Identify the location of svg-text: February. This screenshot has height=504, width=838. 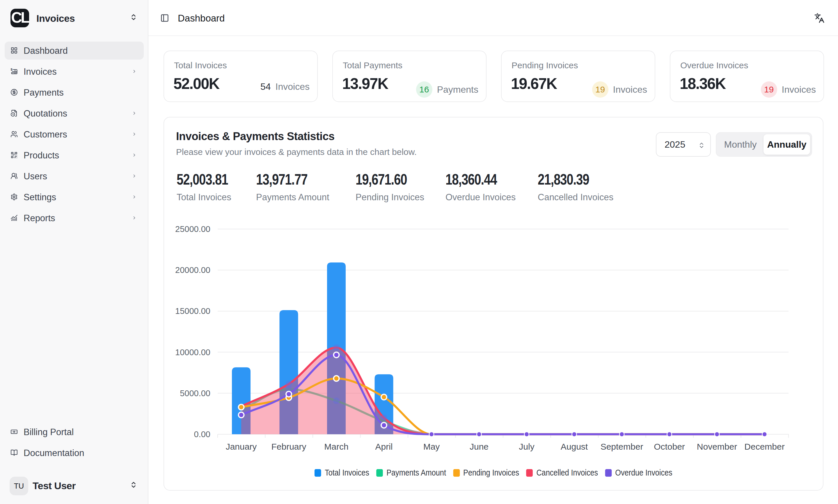
(289, 447).